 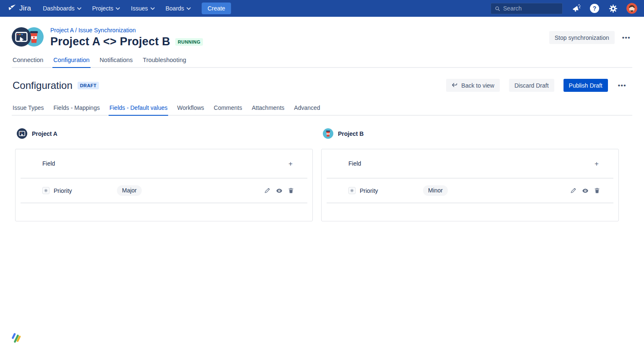 What do you see at coordinates (28, 61) in the screenshot?
I see `tab-connection: Connection` at bounding box center [28, 61].